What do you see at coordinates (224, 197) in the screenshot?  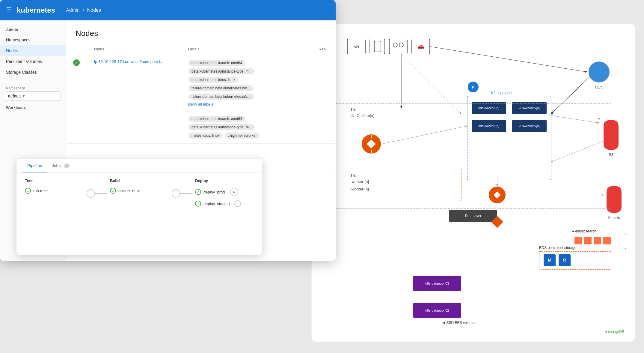 I see `deploy-jobs-list: ✓ deploy_prod ▶ ✓ deploy_staging` at bounding box center [224, 197].